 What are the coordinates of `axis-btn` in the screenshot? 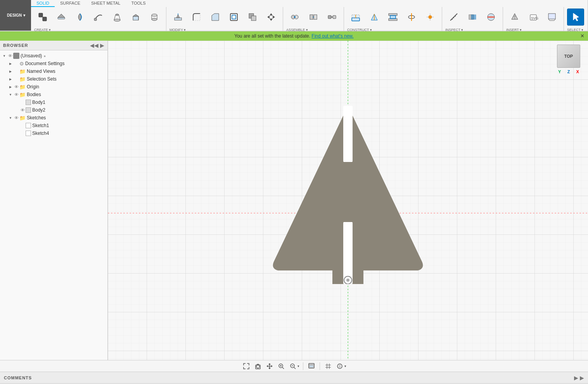 It's located at (412, 17).